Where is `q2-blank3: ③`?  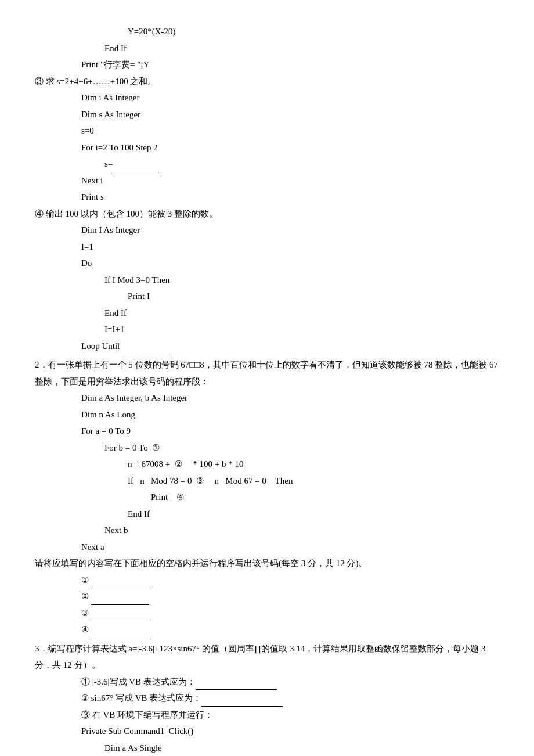 q2-blank3: ③ is located at coordinates (267, 613).